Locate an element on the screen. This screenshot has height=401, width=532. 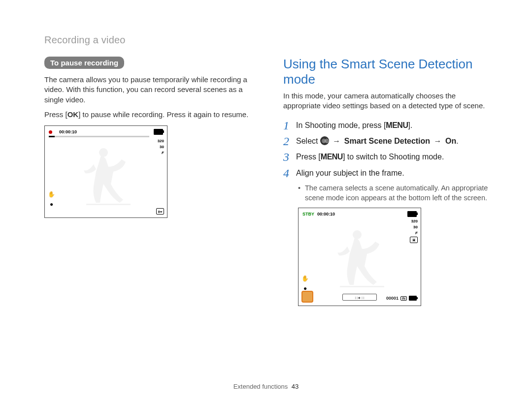
smart-scene-label: Smart Scene Detection is located at coordinates (387, 141).